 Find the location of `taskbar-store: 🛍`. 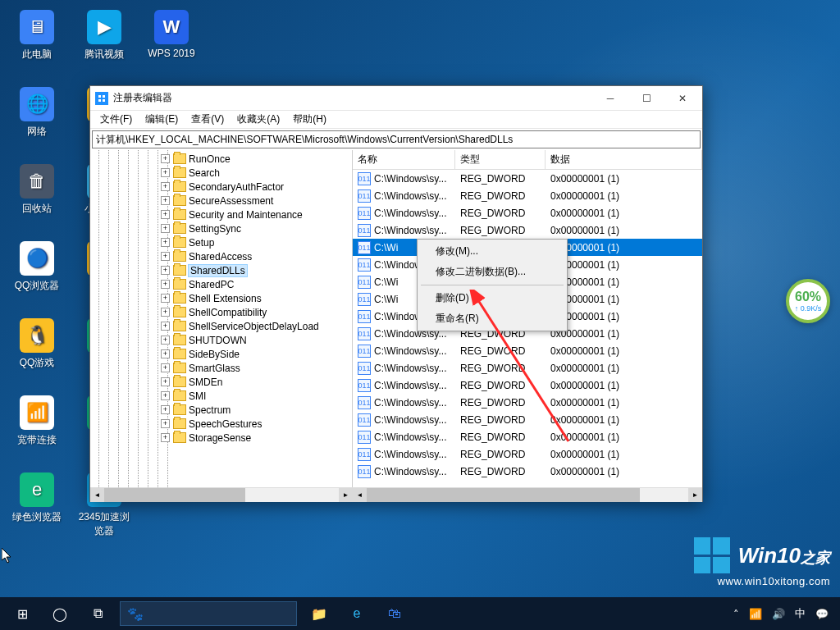

taskbar-store: 🛍 is located at coordinates (395, 614).